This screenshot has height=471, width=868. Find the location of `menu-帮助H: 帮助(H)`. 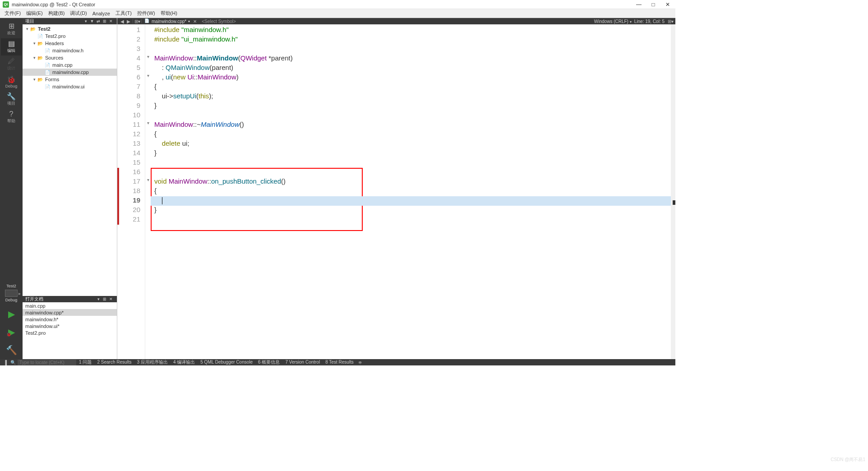

menu-帮助H: 帮助(H) is located at coordinates (169, 14).